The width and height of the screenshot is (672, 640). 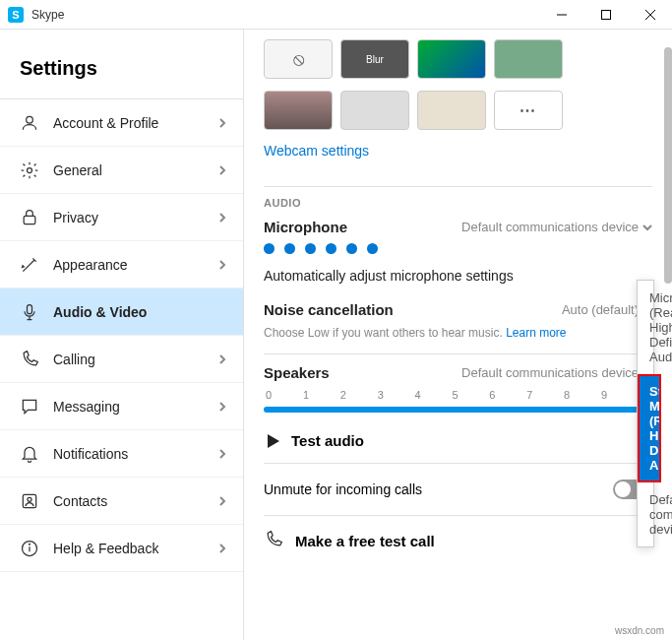 I want to click on sidebar-item-label: Calling, so click(x=75, y=359).